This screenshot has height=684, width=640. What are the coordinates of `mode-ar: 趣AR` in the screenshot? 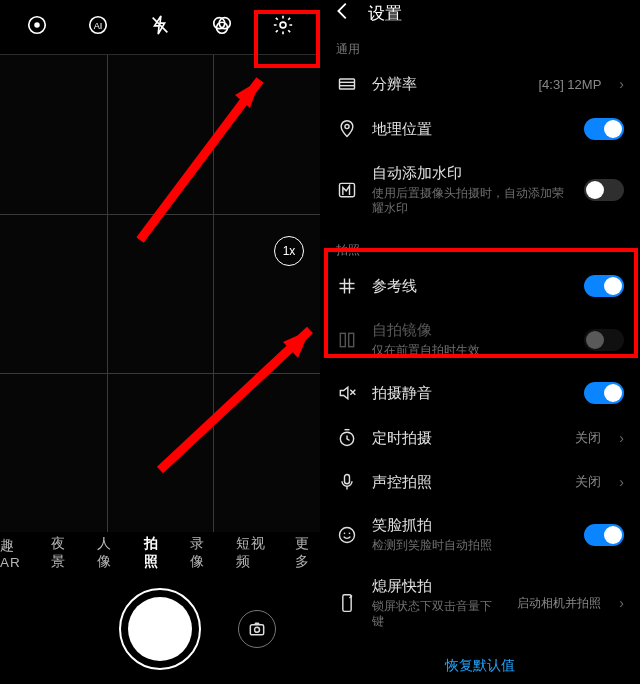 It's located at (15, 554).